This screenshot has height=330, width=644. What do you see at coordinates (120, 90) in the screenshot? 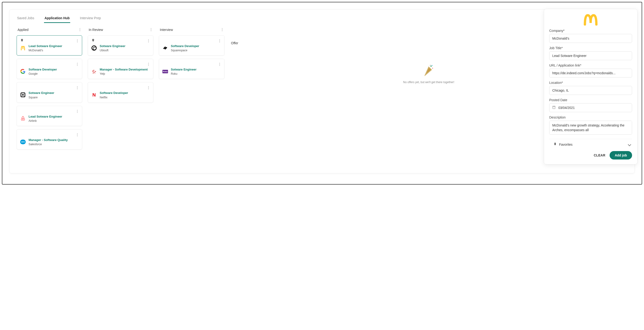
I see `column-in-review: In Review $ Sotware Engineer U` at bounding box center [120, 90].